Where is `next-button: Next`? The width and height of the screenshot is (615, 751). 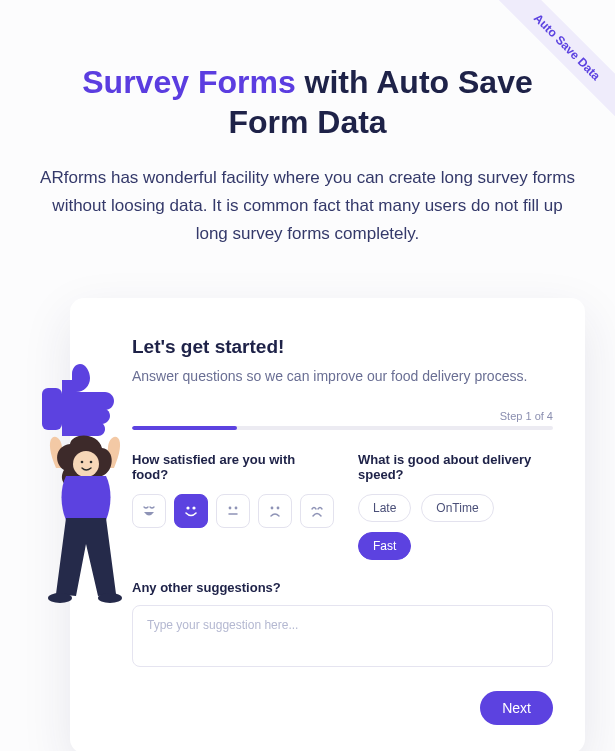
next-button: Next is located at coordinates (516, 708).